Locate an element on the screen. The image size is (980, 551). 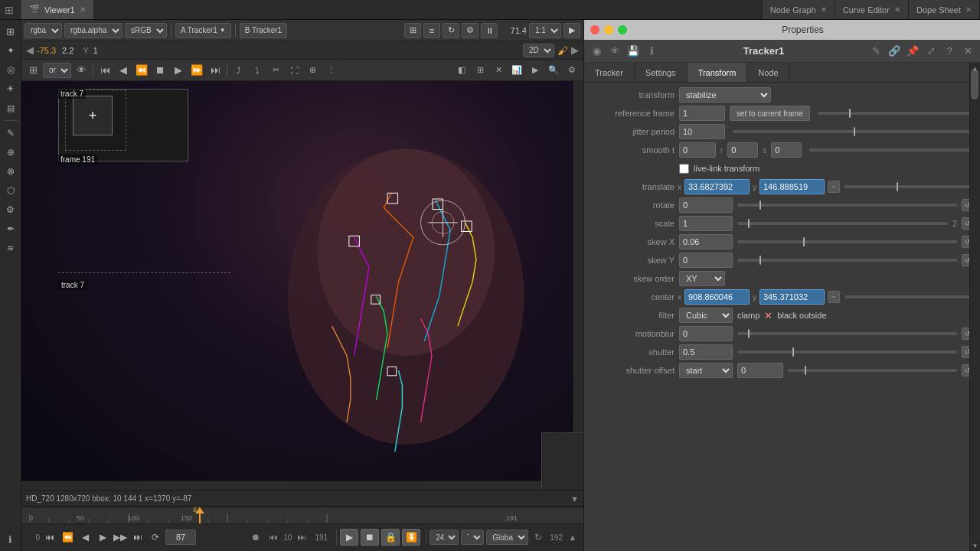
sidebar-icon-viewer: ⊞ is located at coordinates (11, 31).